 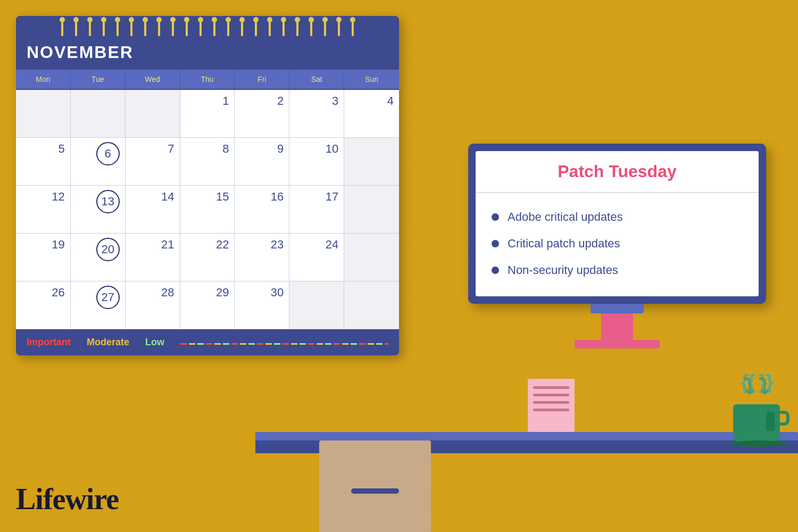 What do you see at coordinates (262, 114) in the screenshot?
I see `cal-cell-2: 2` at bounding box center [262, 114].